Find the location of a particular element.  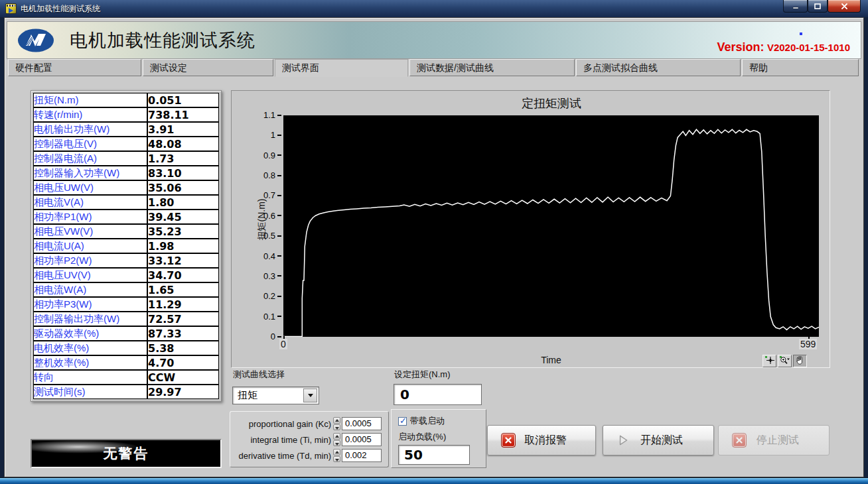

pan-tool-button is located at coordinates (800, 361).